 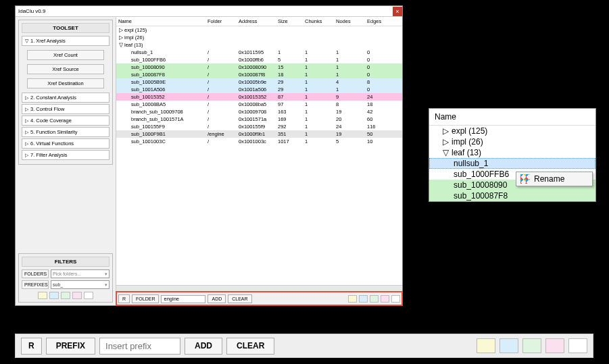 What do you see at coordinates (66, 278) in the screenshot?
I see `filters-panel: FILTERS FOLDERS Pick folders... ▾ PREFIX…` at bounding box center [66, 278].